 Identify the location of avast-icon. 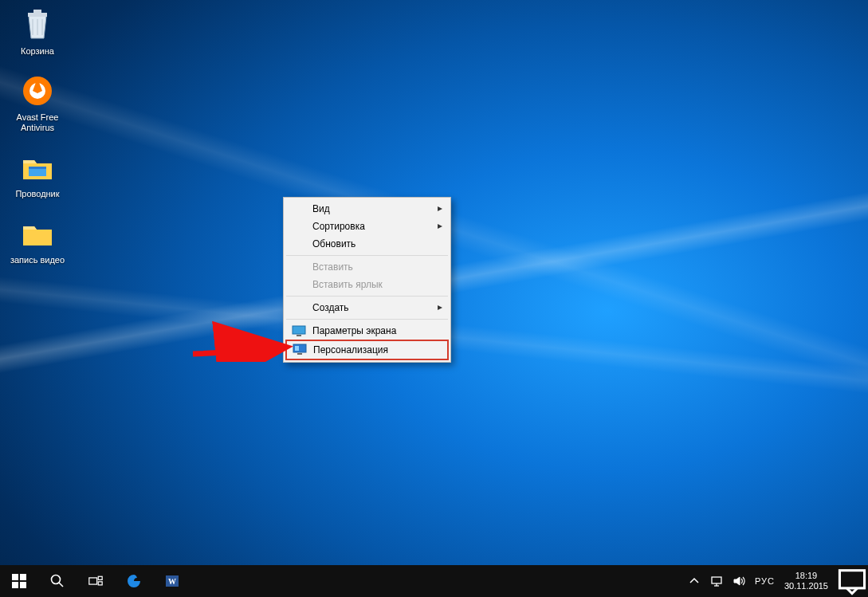
(37, 91).